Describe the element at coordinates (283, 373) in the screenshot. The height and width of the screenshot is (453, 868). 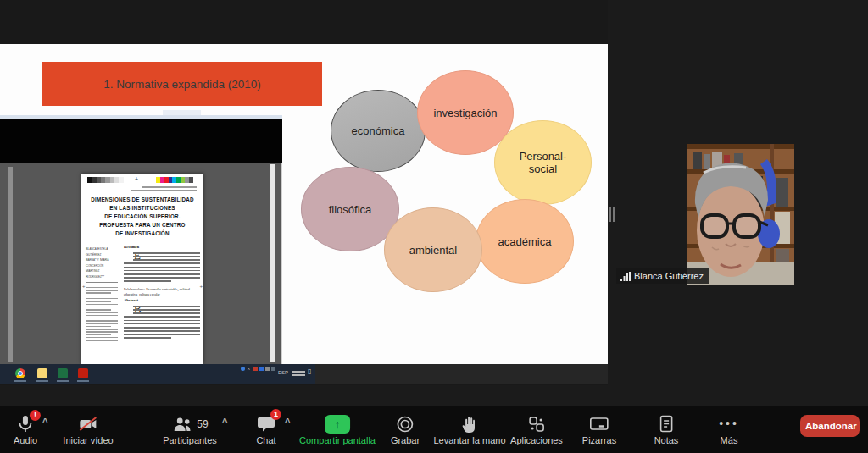
I see `keyboard-language-indicator: ESP` at that location.